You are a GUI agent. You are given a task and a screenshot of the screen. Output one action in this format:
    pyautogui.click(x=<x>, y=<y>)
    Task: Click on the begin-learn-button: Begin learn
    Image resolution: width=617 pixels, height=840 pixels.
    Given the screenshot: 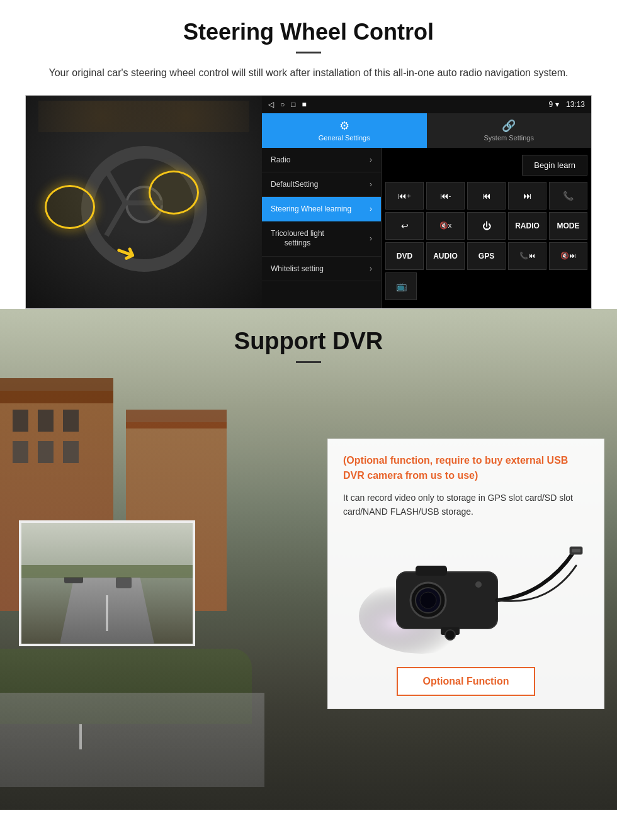 What is the action you would take?
    pyautogui.click(x=555, y=165)
    